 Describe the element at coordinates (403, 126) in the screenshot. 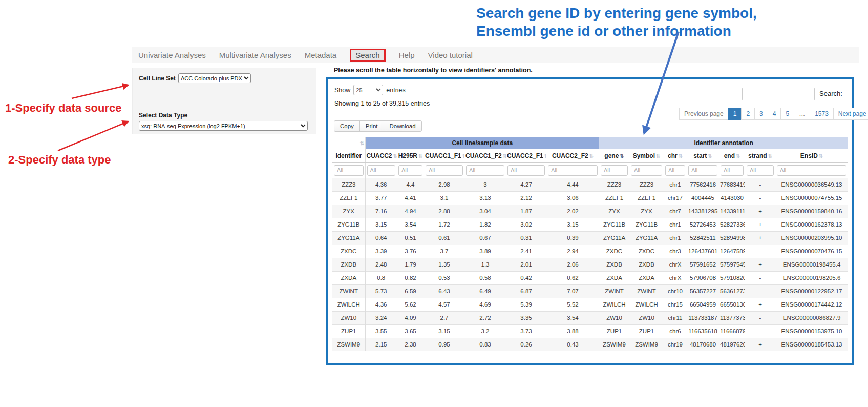

I see `download-button: Download` at that location.